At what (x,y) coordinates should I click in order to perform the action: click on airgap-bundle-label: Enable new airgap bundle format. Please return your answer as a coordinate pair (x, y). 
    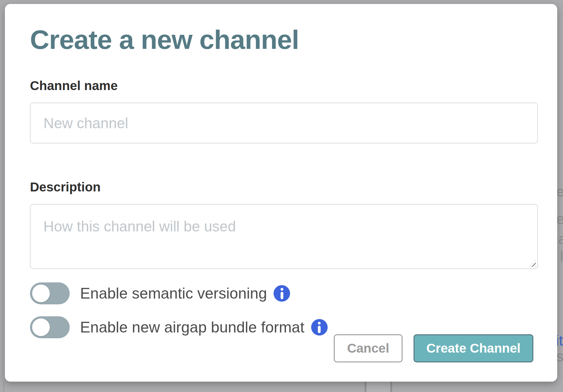
    Looking at the image, I should click on (192, 327).